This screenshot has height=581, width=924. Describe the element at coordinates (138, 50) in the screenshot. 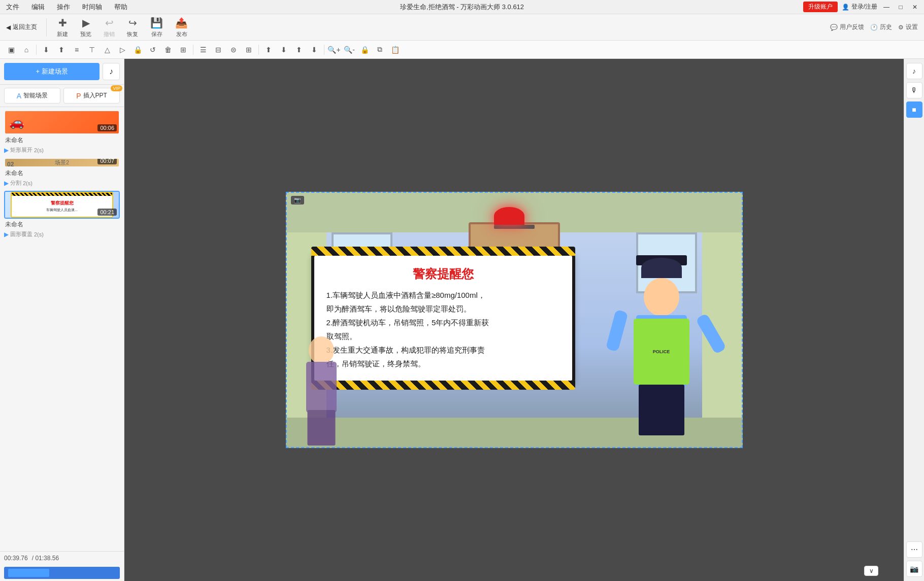

I see `format-btn-9: 🔒` at that location.